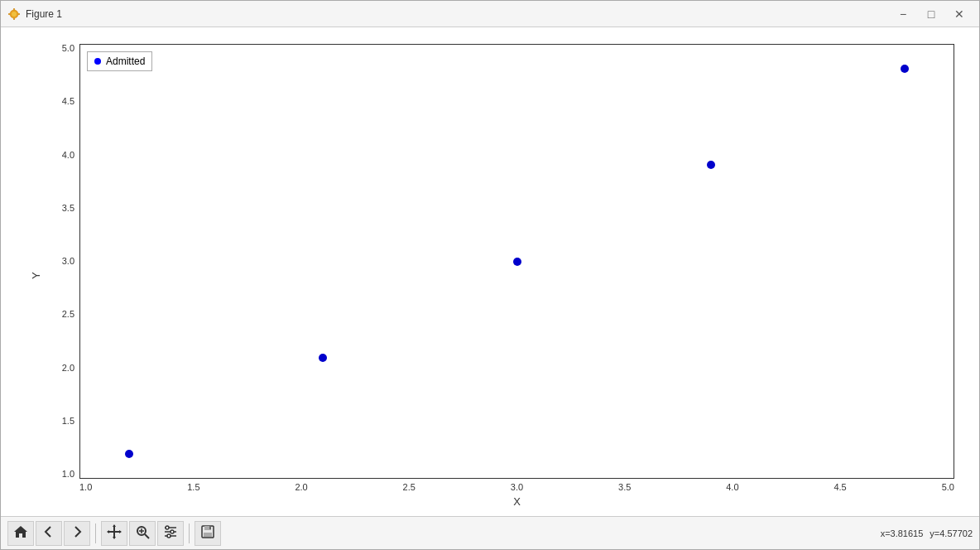 The height and width of the screenshot is (550, 980). I want to click on window-icon, so click(14, 14).